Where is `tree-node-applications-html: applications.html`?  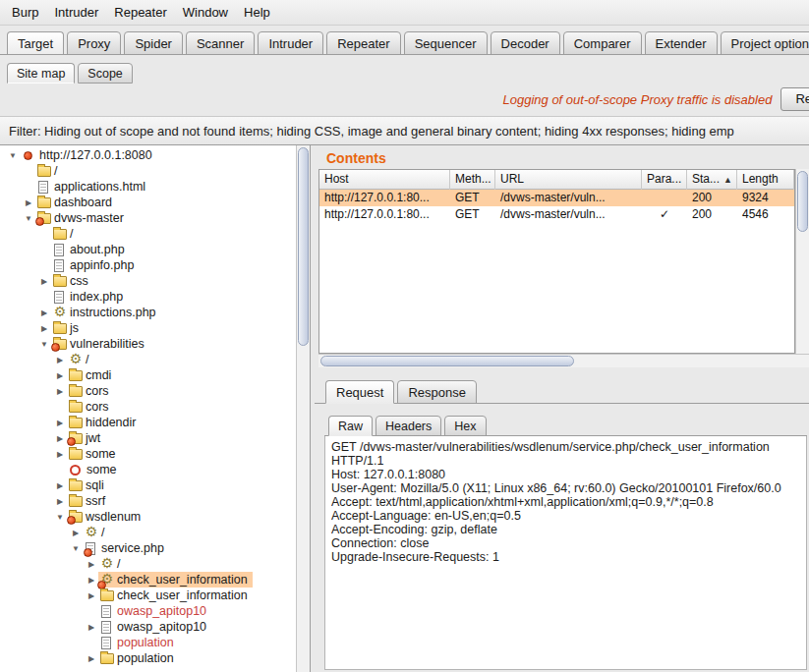 tree-node-applications-html: applications.html is located at coordinates (147, 187).